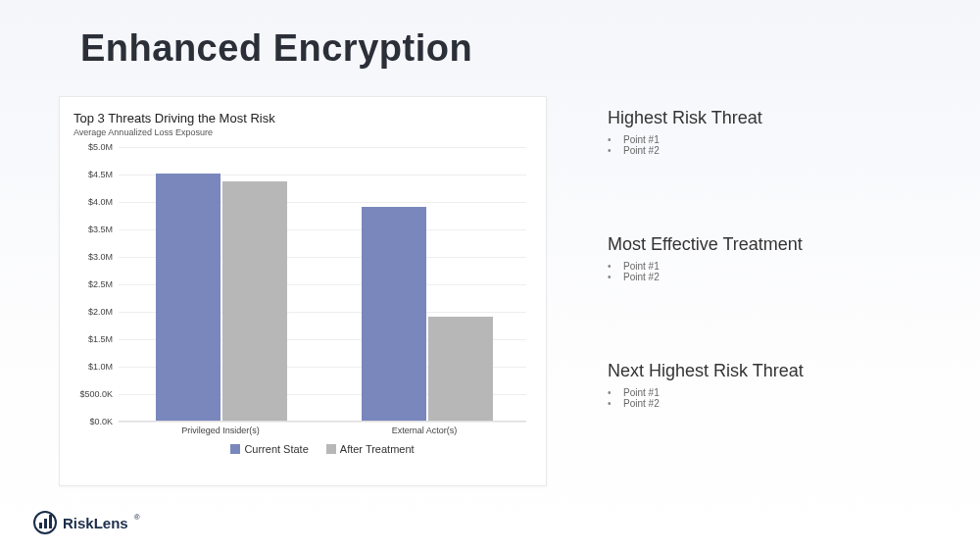 This screenshot has height=552, width=980. I want to click on legend-item-after: After Treatment, so click(370, 449).